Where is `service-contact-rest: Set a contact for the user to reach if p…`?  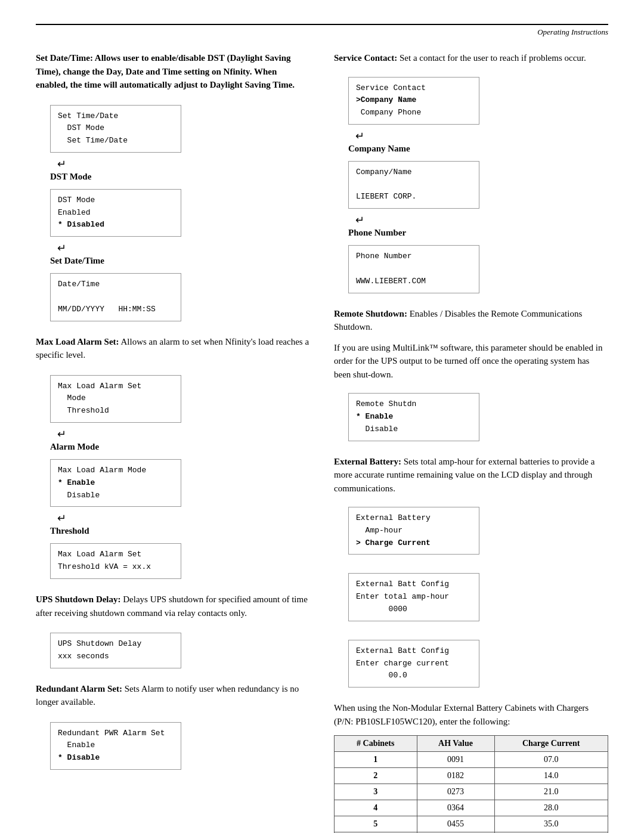
service-contact-rest: Set a contact for the user to reach if p… is located at coordinates (493, 58).